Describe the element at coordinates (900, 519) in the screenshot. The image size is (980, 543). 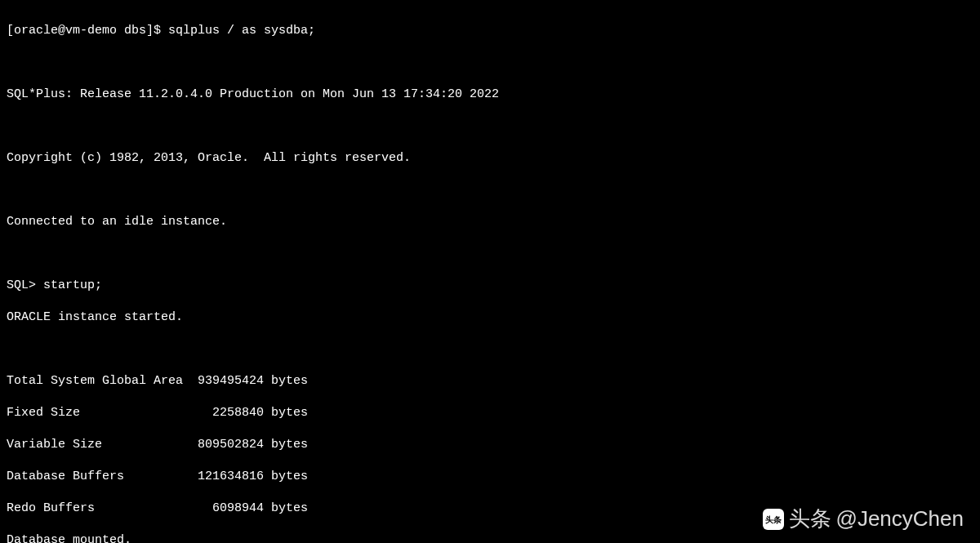
I see `watermark-handle: @JencyChen` at that location.